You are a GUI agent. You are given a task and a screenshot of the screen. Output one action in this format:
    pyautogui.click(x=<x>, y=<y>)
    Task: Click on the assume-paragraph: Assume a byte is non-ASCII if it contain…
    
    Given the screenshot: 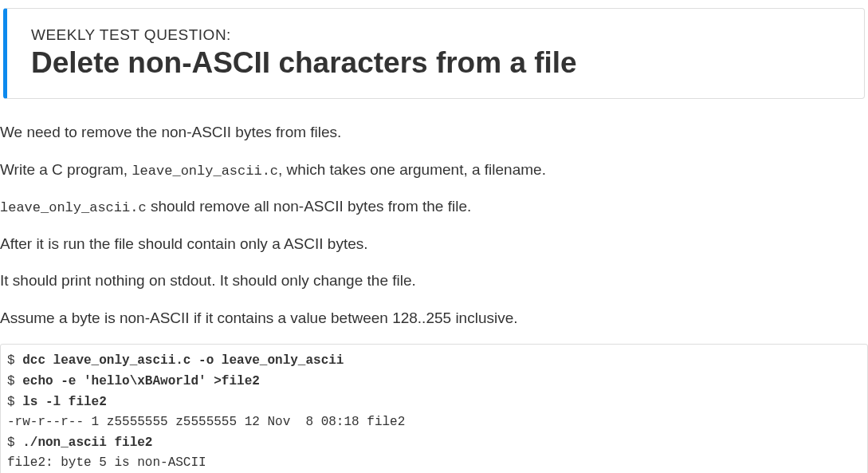 What is the action you would take?
    pyautogui.click(x=434, y=319)
    